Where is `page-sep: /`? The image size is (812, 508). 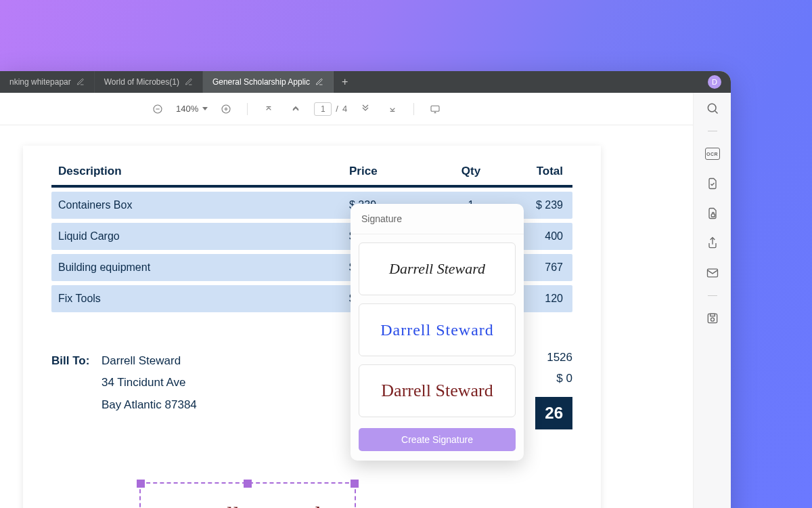 page-sep: / is located at coordinates (337, 108).